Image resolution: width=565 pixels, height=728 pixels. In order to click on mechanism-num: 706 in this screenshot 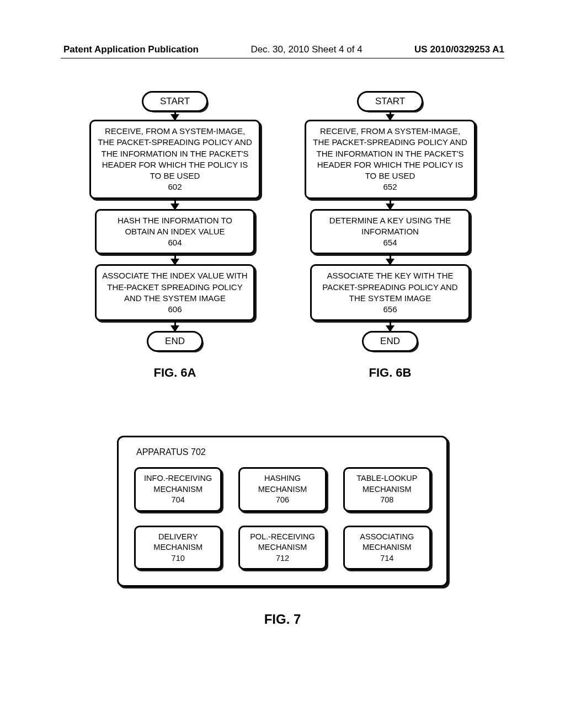, I will do `click(282, 500)`.